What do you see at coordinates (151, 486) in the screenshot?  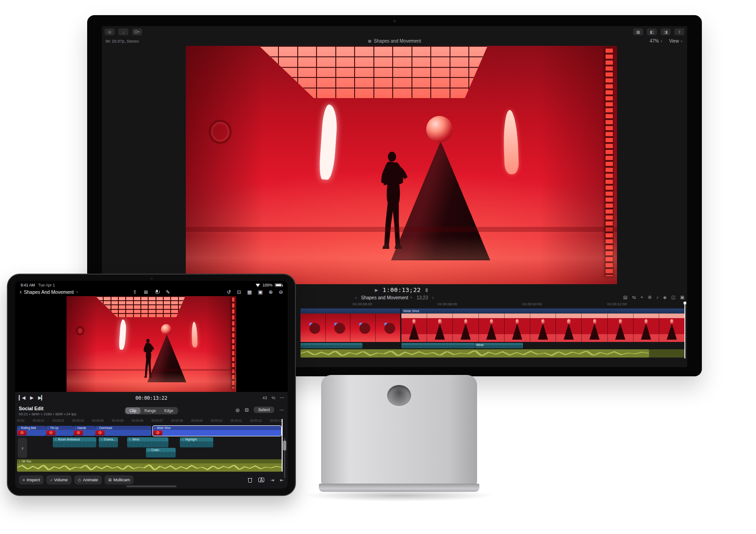 I see `home-indicator` at bounding box center [151, 486].